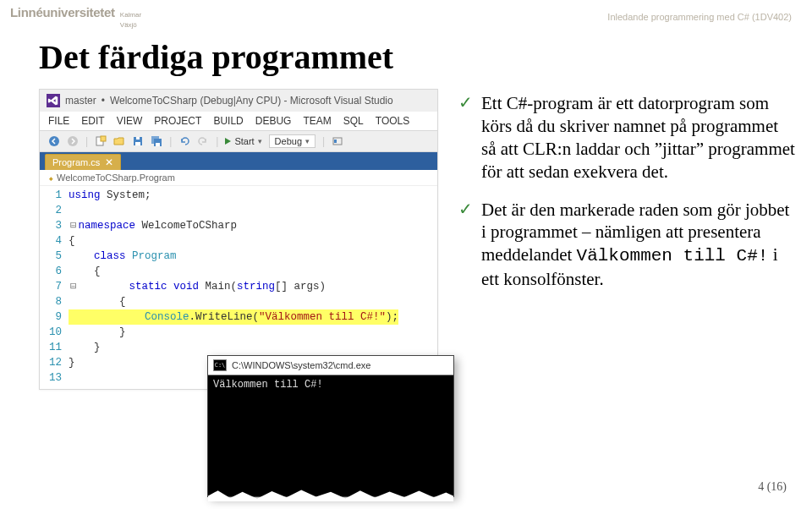  What do you see at coordinates (239, 161) in the screenshot?
I see `editor-tabbar: Program.cs ✕` at bounding box center [239, 161].